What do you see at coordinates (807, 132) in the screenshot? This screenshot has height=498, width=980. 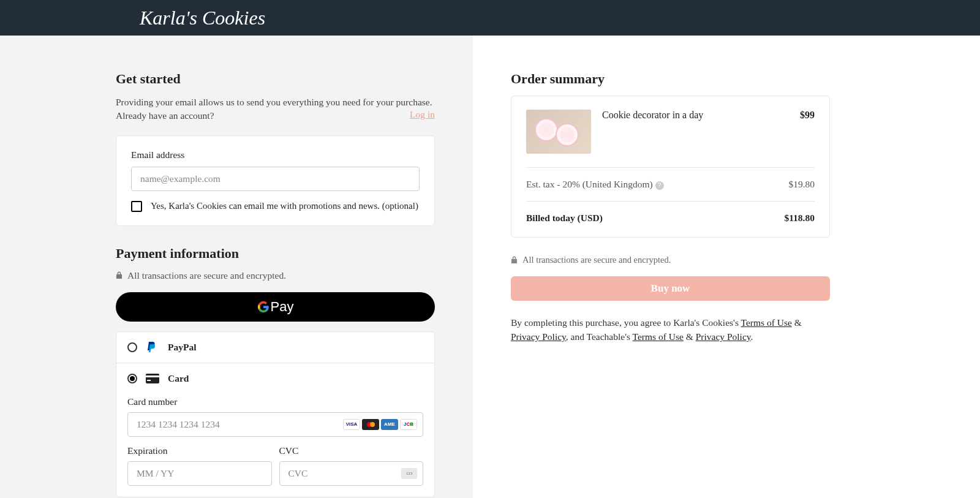 I see `product-price: $99` at bounding box center [807, 132].